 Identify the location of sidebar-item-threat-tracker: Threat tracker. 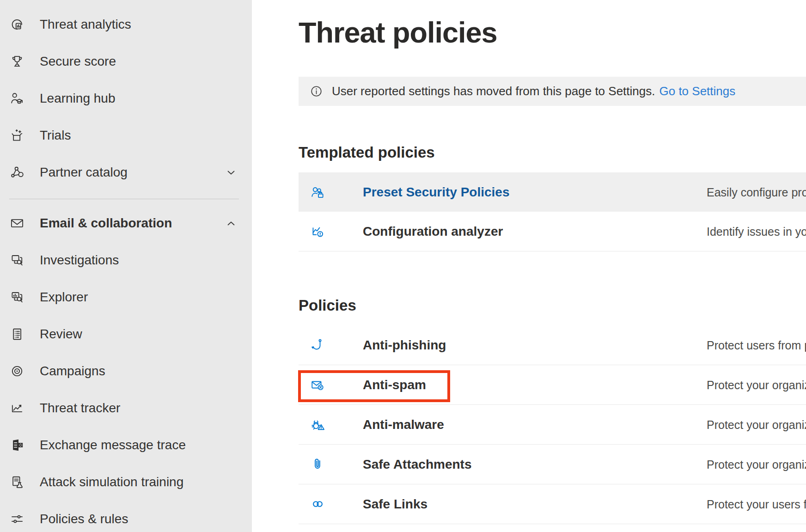
(126, 408).